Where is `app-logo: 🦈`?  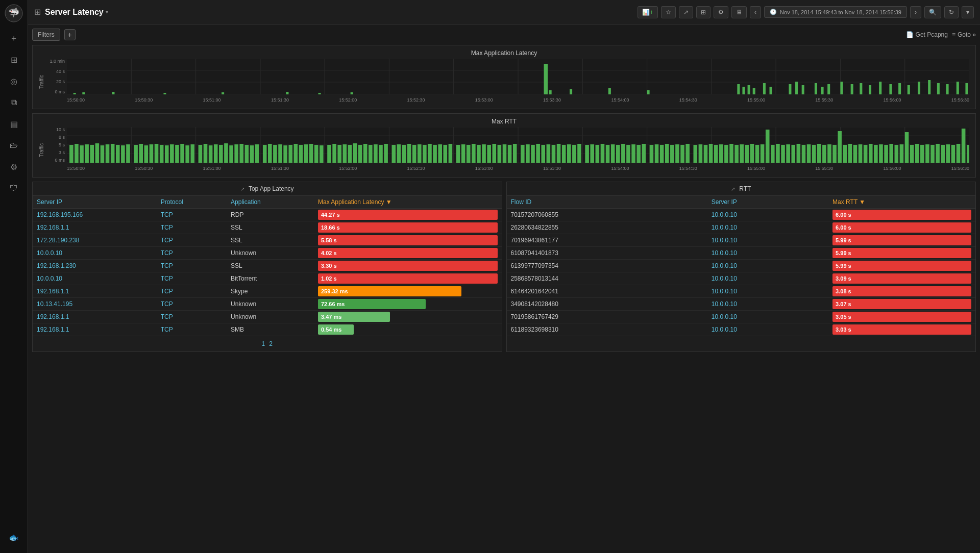
app-logo: 🦈 is located at coordinates (14, 13).